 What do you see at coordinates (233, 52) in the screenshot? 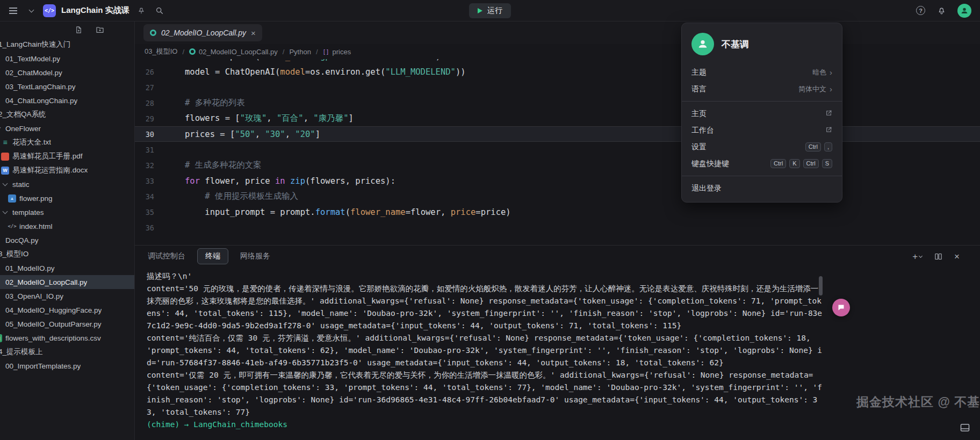
I see `breadcrumb-item: 02_ModelIO_LoopCall.py` at bounding box center [233, 52].